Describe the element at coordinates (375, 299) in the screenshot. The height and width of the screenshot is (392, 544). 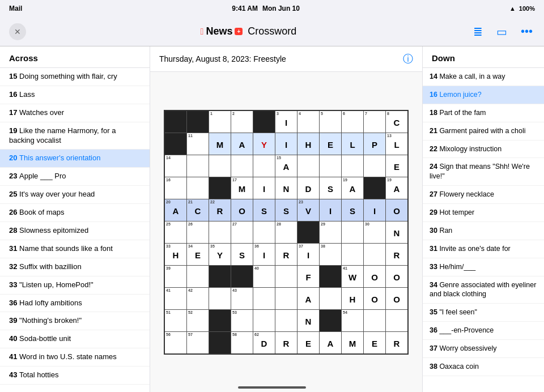
I see `cell-r9c10: O` at that location.